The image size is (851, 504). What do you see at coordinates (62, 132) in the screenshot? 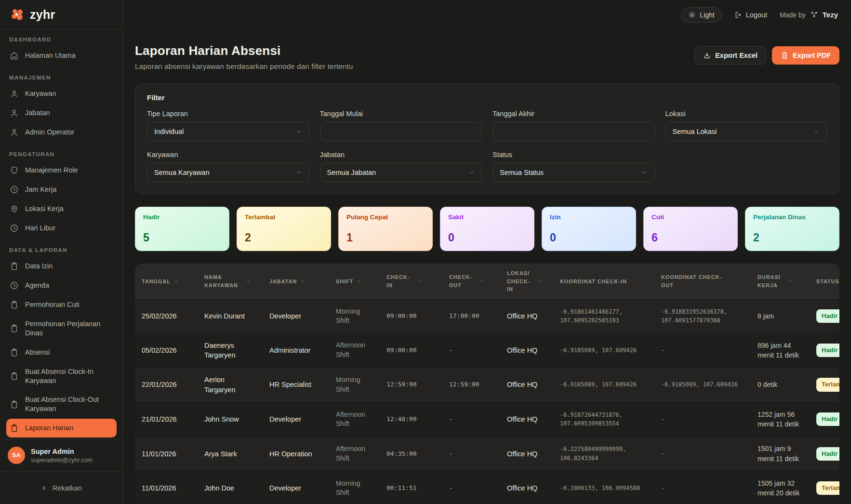
I see `sidebar-item-admin-operator: Admin Operator` at bounding box center [62, 132].